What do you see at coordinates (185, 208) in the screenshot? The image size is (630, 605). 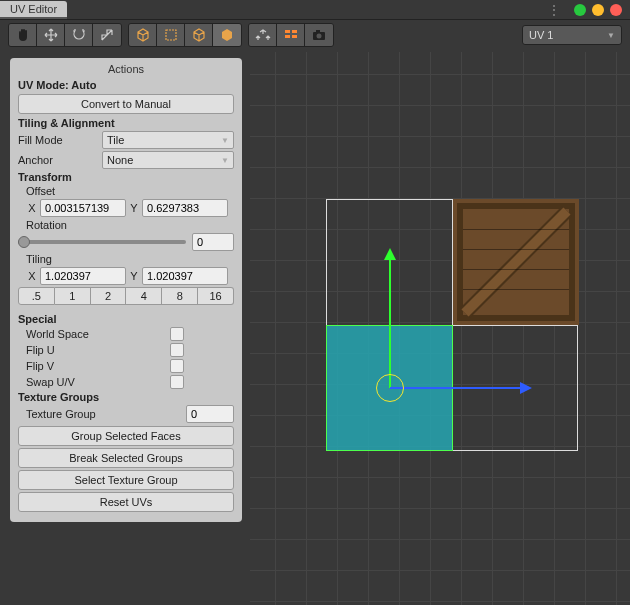 I see `offset-y-input` at bounding box center [185, 208].